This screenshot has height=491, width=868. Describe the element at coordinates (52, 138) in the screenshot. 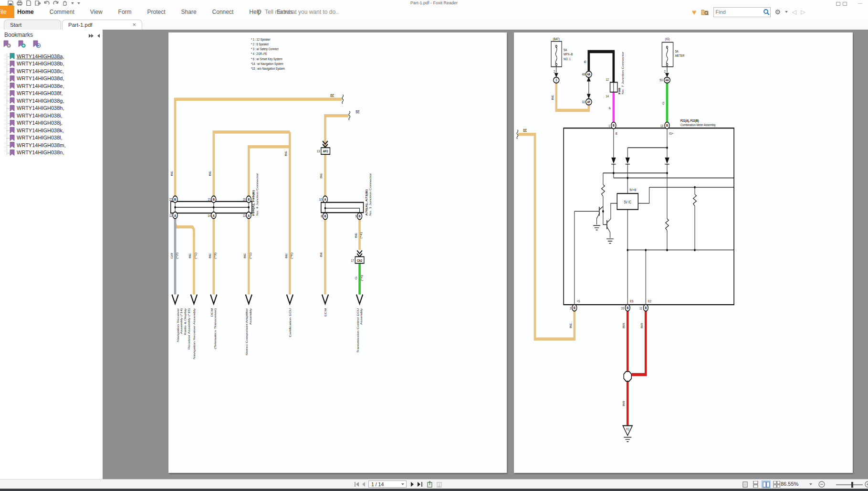

I see `bookmark-item-wrty14high038l: WRTY14HIGH038l,` at that location.